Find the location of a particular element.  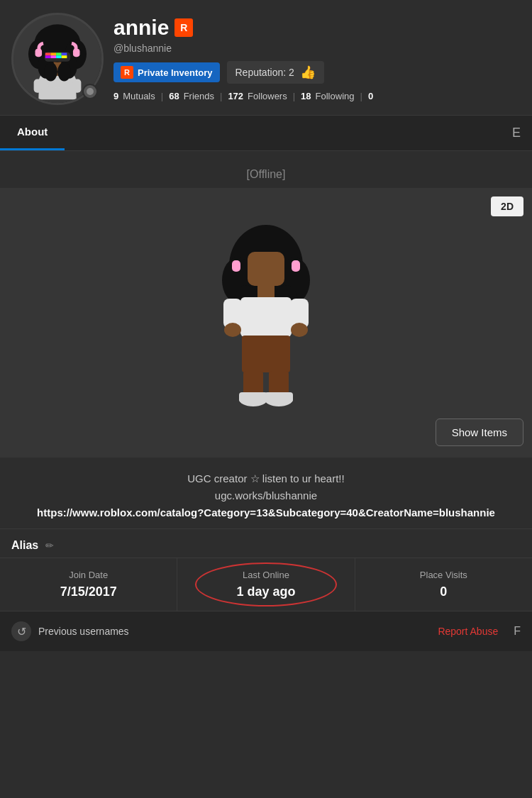

reputation-badge: Reputation: 2 👍 is located at coordinates (275, 72).